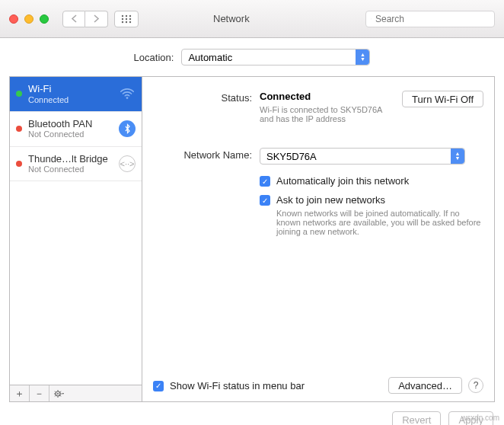 The height and width of the screenshot is (425, 504). I want to click on location-label: Location:, so click(154, 58).